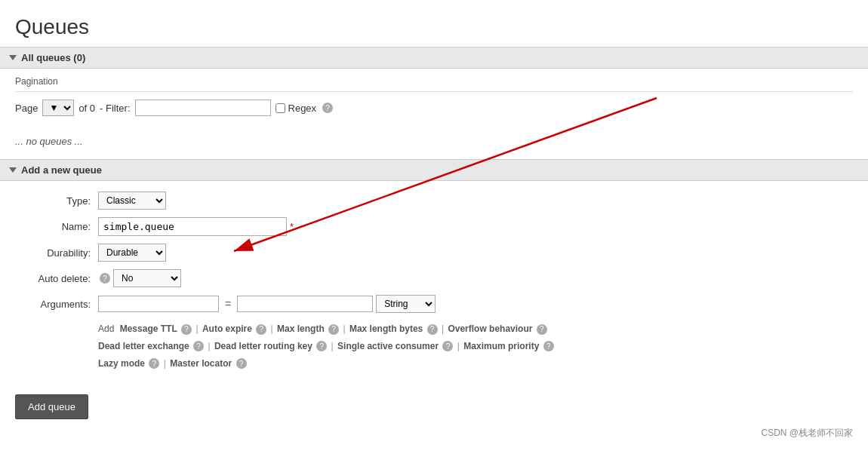 This screenshot has height=466, width=868. I want to click on collapse-add-icon, so click(13, 170).